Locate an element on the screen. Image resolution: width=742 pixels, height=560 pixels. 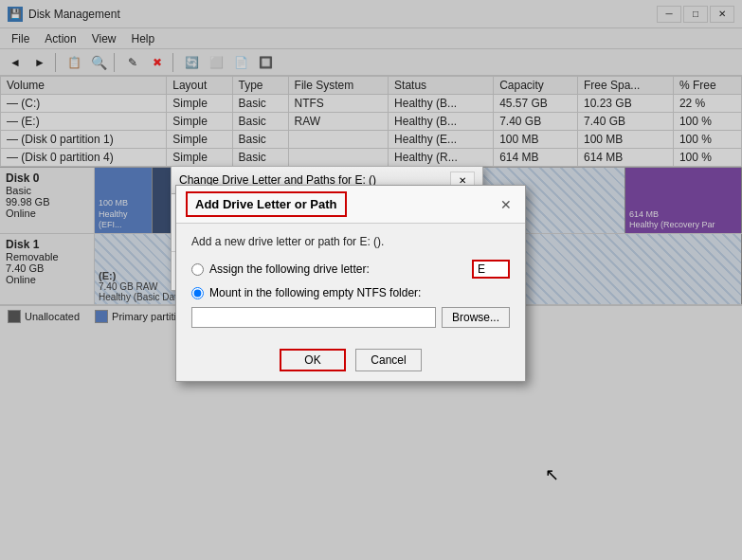
add-drive-title-bar: Add Drive Letter or Path ✕ is located at coordinates (351, 205).